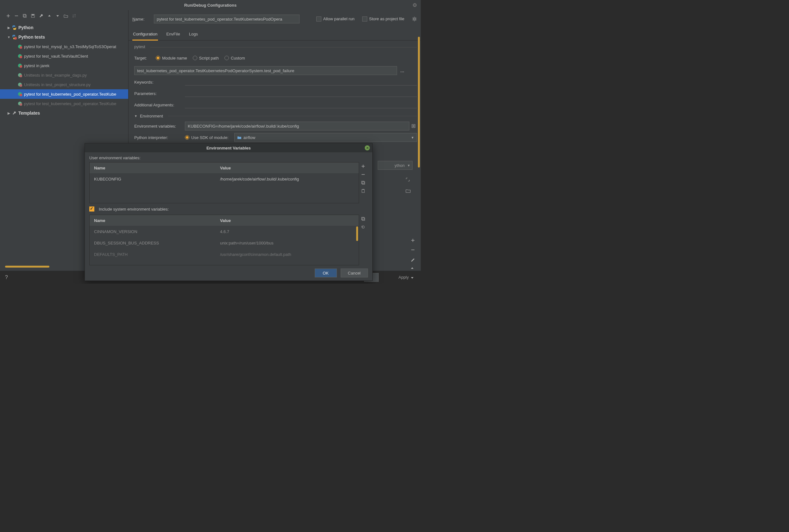 The image size is (789, 532). Describe the element at coordinates (64, 65) in the screenshot. I see `tree-item-test: pytest in jarek` at that location.